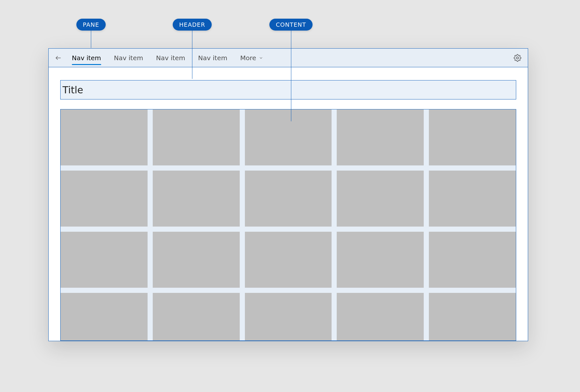 This screenshot has height=392, width=580. I want to click on arrow-left-icon, so click(58, 58).